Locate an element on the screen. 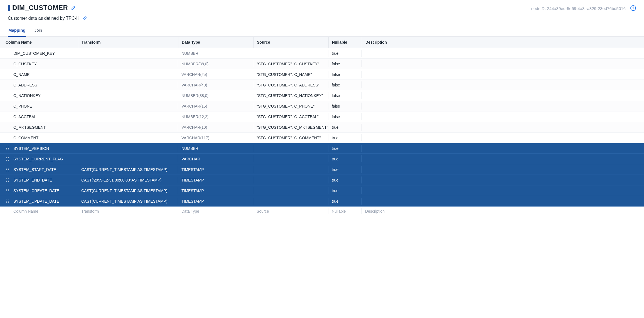 The image size is (644, 318). table-row: C_NATIONKEYNUMBER(38,0)"STG_CUSTOMER"."C… is located at coordinates (322, 96).